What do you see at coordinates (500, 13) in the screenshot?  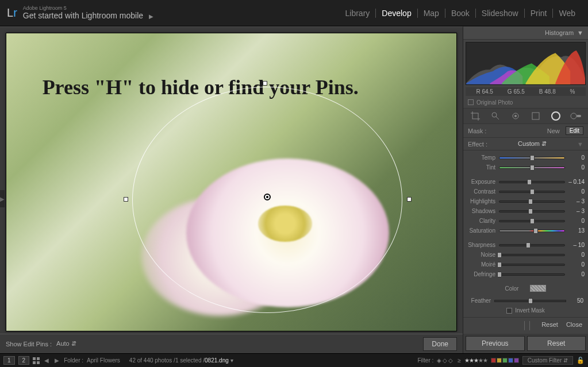 I see `module-slideshow: Slideshow` at bounding box center [500, 13].